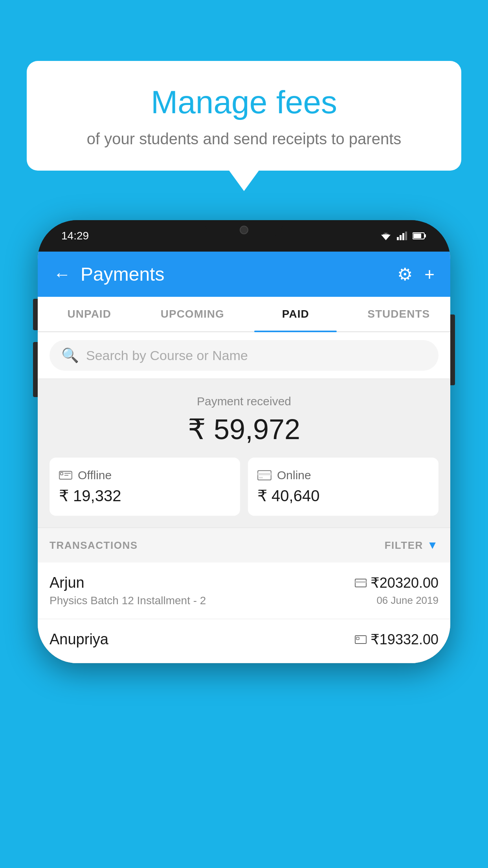 The height and width of the screenshot is (868, 488). I want to click on tab-unpaid: UNPAID, so click(90, 314).